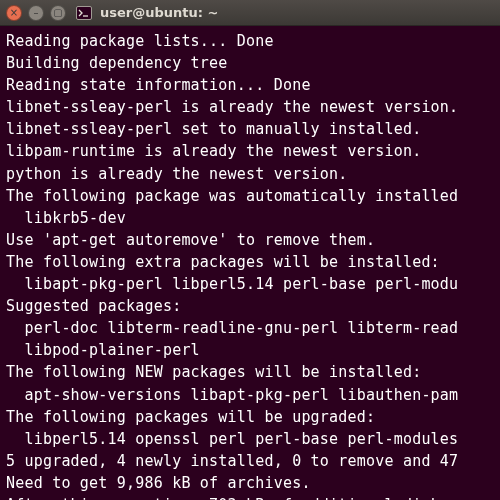  I want to click on terminal-line: 5 upgraded, 4 newly installed, 0 to remo…, so click(232, 461).